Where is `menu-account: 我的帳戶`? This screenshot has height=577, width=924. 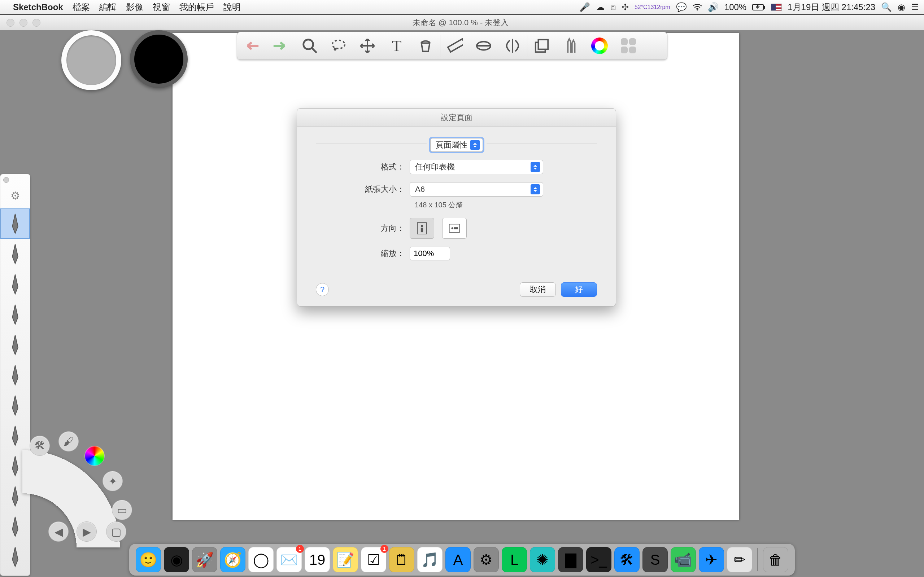 menu-account: 我的帳戶 is located at coordinates (197, 7).